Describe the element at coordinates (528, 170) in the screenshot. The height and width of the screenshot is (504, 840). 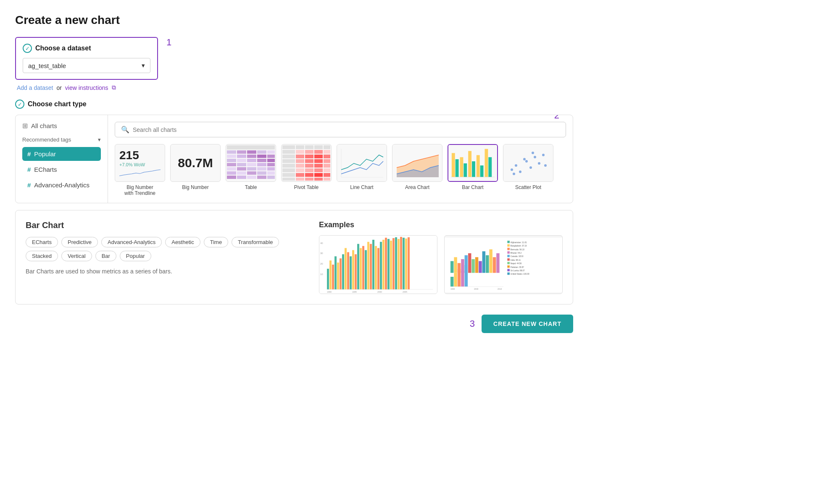
I see `chart-thumb-scatter-plot: Scatter Plot` at that location.